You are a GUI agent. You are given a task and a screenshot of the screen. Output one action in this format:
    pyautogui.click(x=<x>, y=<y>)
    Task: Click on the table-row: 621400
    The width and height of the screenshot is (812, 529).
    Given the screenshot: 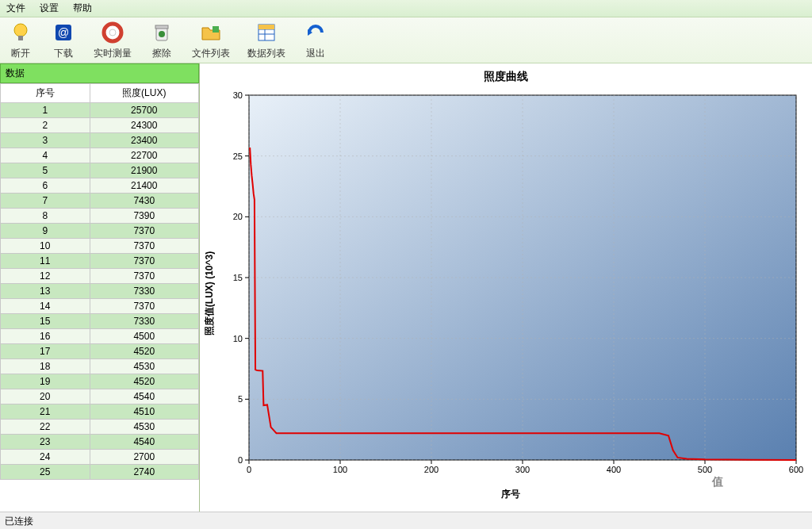 What is the action you would take?
    pyautogui.click(x=100, y=186)
    